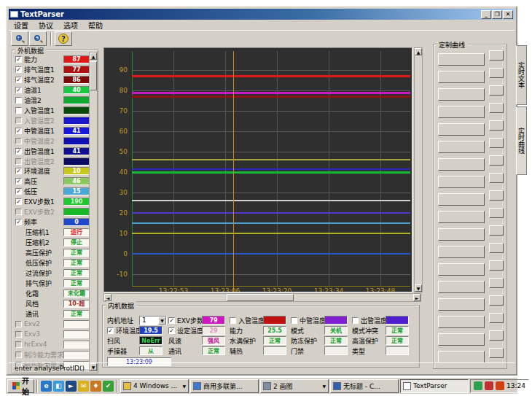 Image resolution: width=532 pixels, height=396 pixels. Describe the element at coordinates (434, 387) in the screenshot. I see `taskbar-button: TextParser` at that location.